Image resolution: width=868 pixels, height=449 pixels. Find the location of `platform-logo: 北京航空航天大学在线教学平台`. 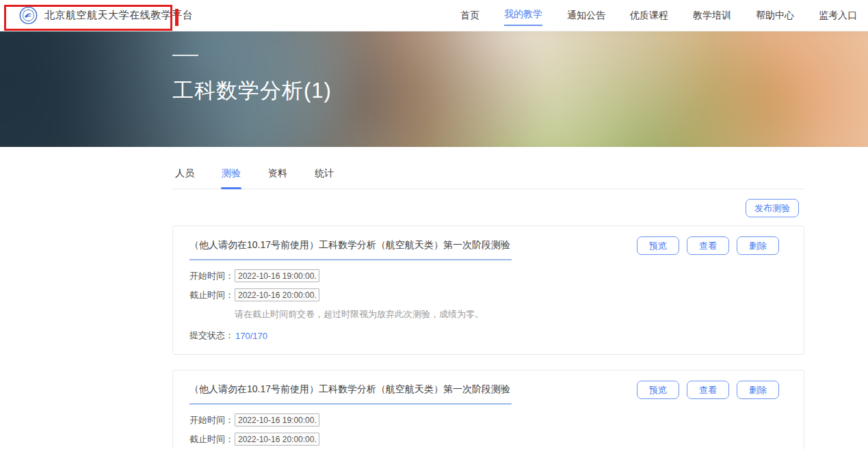

platform-logo: 北京航空航天大学在线教学平台 is located at coordinates (106, 15).